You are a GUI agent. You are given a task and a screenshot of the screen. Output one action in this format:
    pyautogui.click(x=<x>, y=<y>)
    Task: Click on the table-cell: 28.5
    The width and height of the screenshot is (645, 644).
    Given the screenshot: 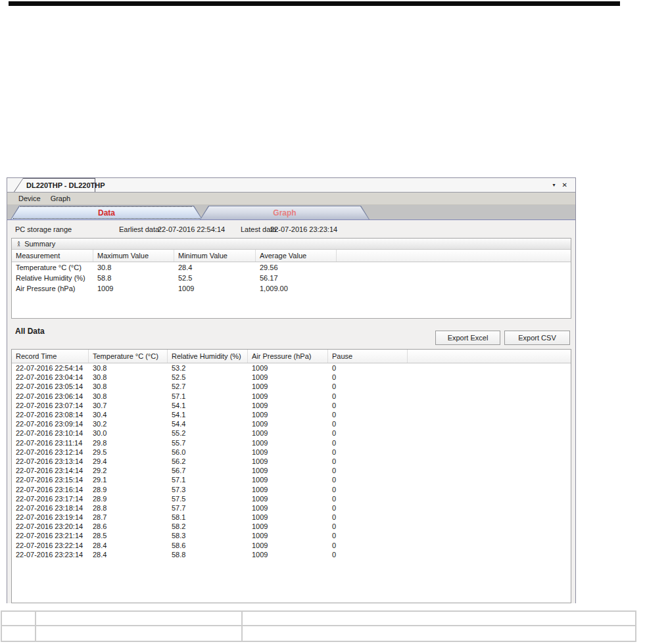 What is the action you would take?
    pyautogui.click(x=128, y=536)
    